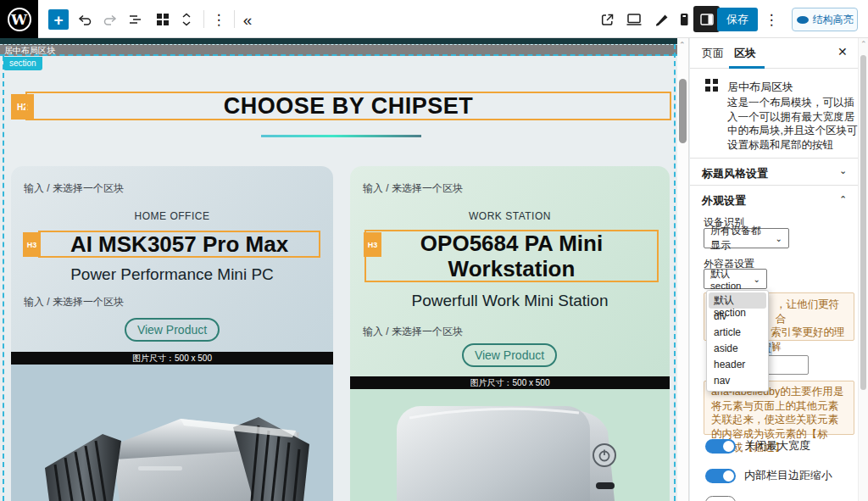 Image resolution: width=868 pixels, height=501 pixels. Describe the element at coordinates (684, 19) in the screenshot. I see `mobile-preview-icon` at that location.